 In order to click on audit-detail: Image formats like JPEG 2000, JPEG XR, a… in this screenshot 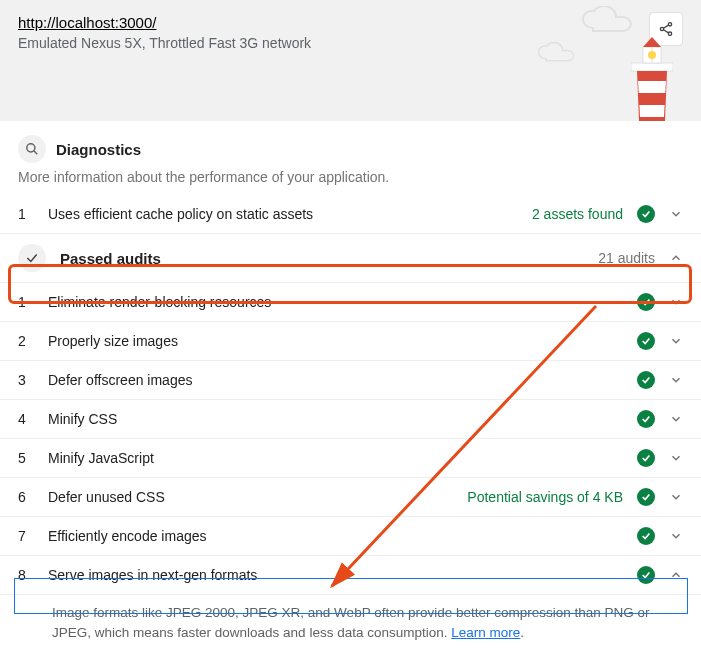, I will do `click(350, 623)`.